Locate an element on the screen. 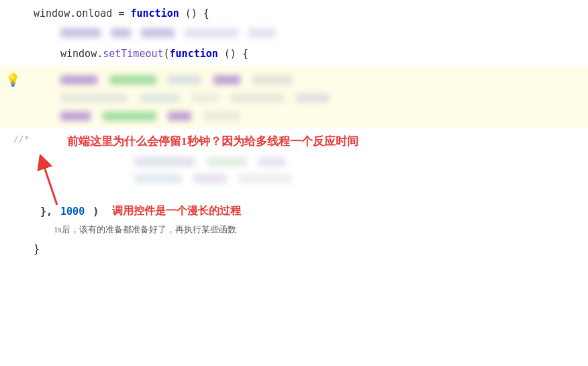  annotation-why: 前端这里为什么会停留1秒钟？因为给多线程一个反应时间 is located at coordinates (213, 141).